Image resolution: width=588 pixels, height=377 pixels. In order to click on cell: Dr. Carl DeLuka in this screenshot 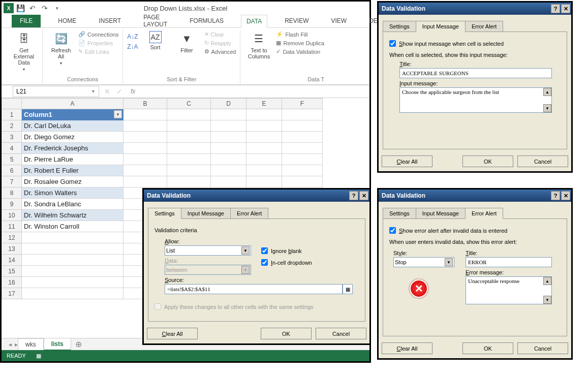, I will do `click(73, 126)`.